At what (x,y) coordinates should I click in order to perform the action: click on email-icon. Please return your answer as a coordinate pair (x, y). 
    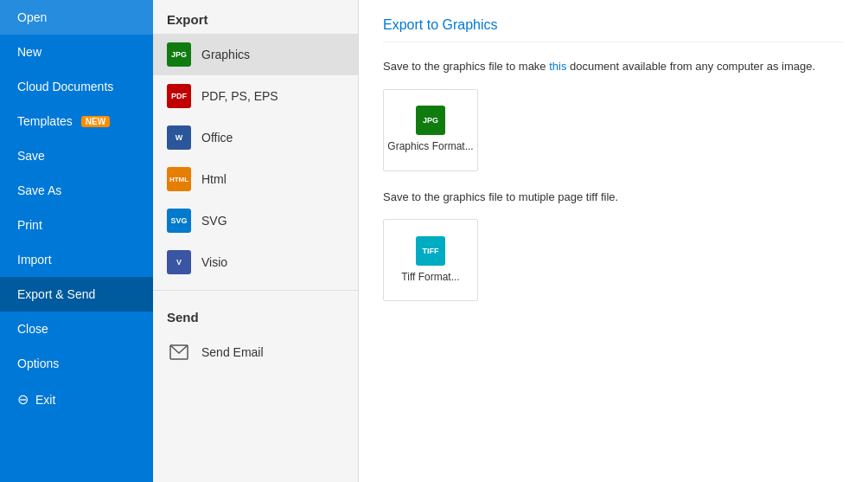
    Looking at the image, I should click on (179, 352).